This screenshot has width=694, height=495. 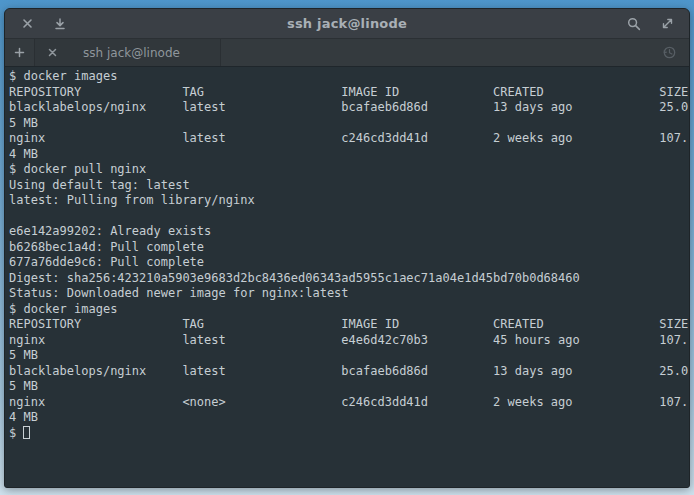 What do you see at coordinates (349, 186) in the screenshot?
I see `terminal-line: Using default tag: latest` at bounding box center [349, 186].